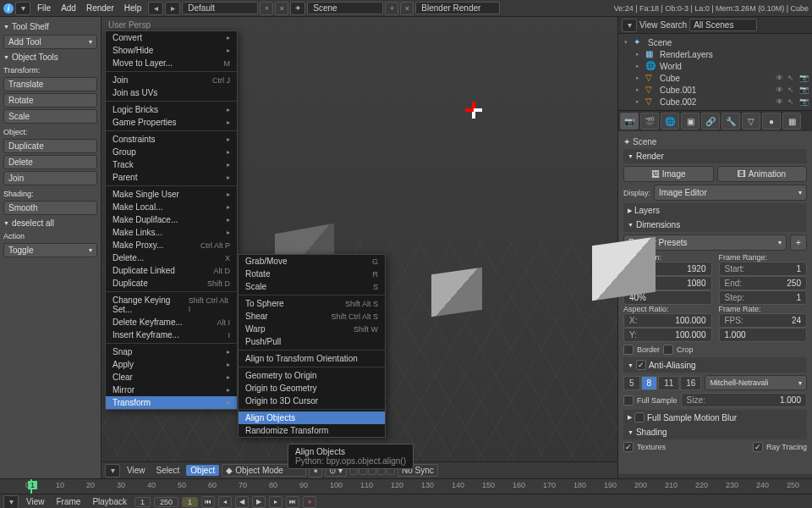  What do you see at coordinates (792, 121) in the screenshot?
I see `texture-tab-icon: ▦` at bounding box center [792, 121].